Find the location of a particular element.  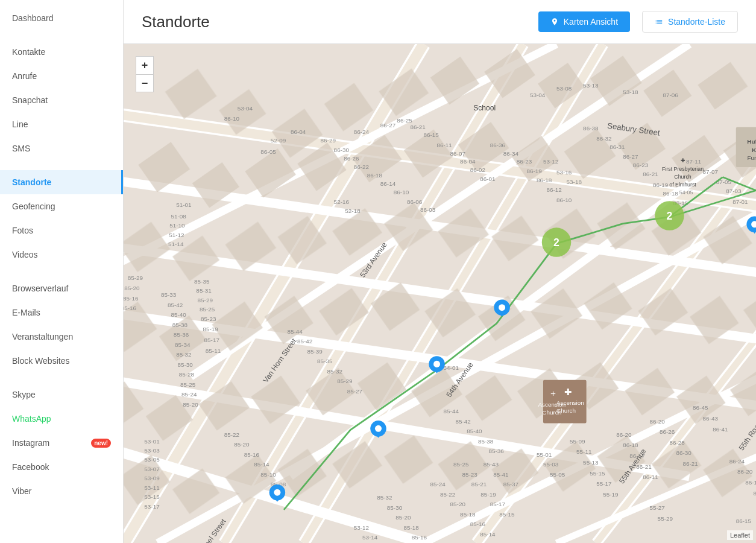

sidebar-item-veranstaltungen: Veranstaltungen is located at coordinates (61, 337).